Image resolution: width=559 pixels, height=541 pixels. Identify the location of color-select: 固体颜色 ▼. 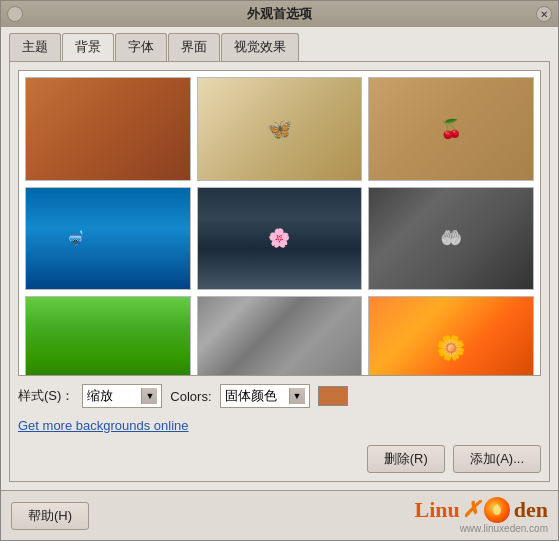
(265, 396).